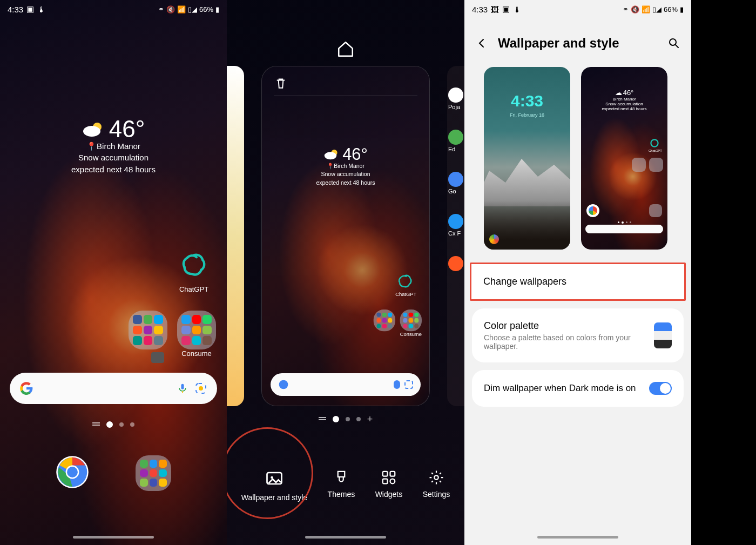  Describe the element at coordinates (411, 334) in the screenshot. I see `pf-folder-label: Consume` at that location.